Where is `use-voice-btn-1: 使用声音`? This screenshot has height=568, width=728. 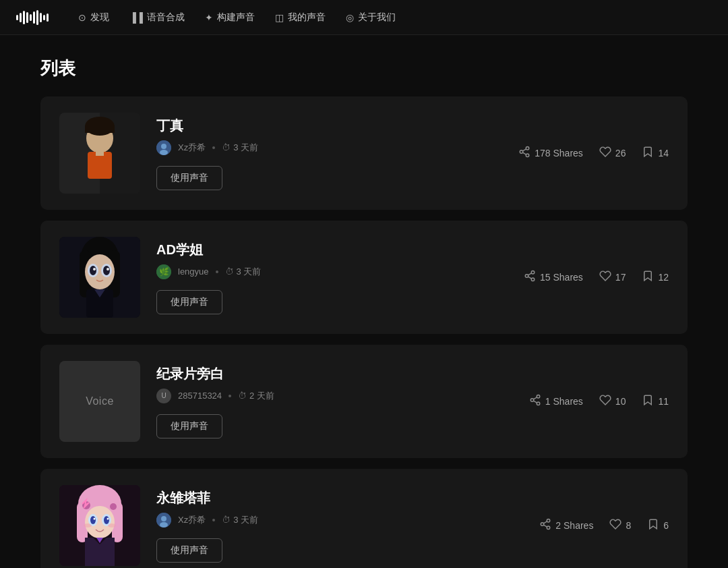 use-voice-btn-1: 使用声音 is located at coordinates (189, 178).